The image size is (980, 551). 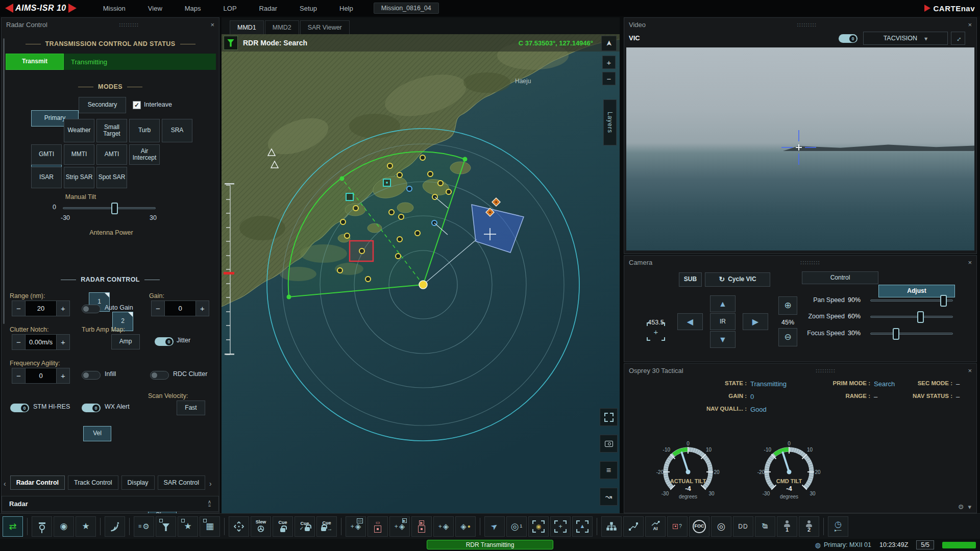 What do you see at coordinates (809, 527) in the screenshot?
I see `operator-2-button: 2` at bounding box center [809, 527].